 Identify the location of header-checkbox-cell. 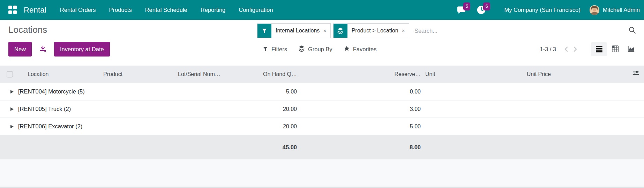
(10, 74).